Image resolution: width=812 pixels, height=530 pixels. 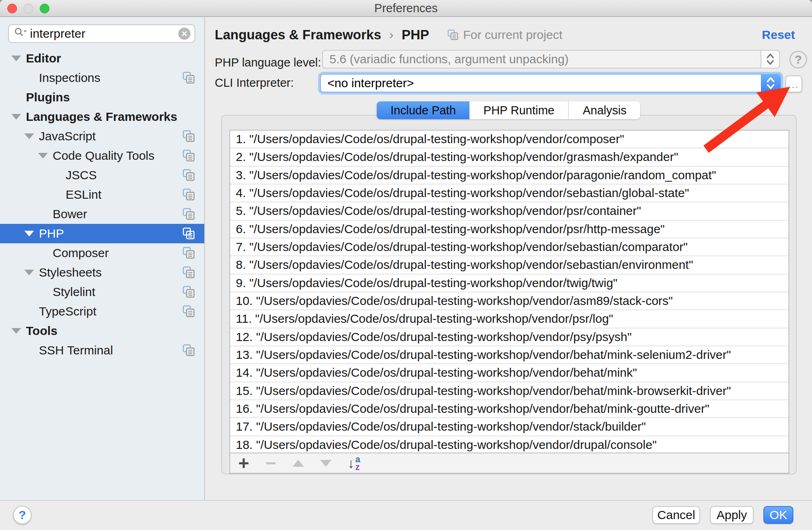 What do you see at coordinates (28, 9) in the screenshot?
I see `traffic-lights` at bounding box center [28, 9].